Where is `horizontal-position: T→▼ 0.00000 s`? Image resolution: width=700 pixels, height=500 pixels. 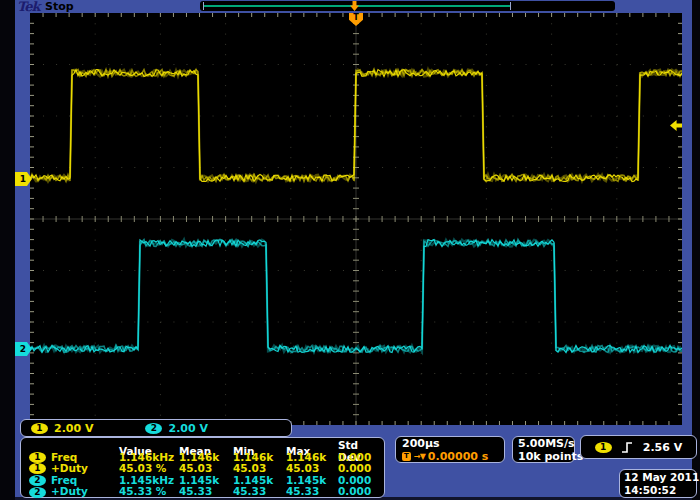 horizontal-position: T→▼ 0.00000 s is located at coordinates (450, 456).